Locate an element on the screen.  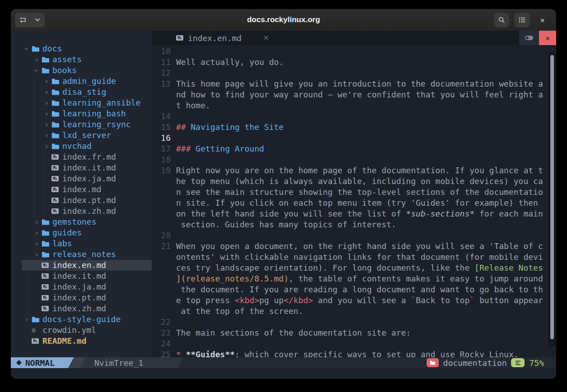
tree-item: › labs is located at coordinates (81, 244).